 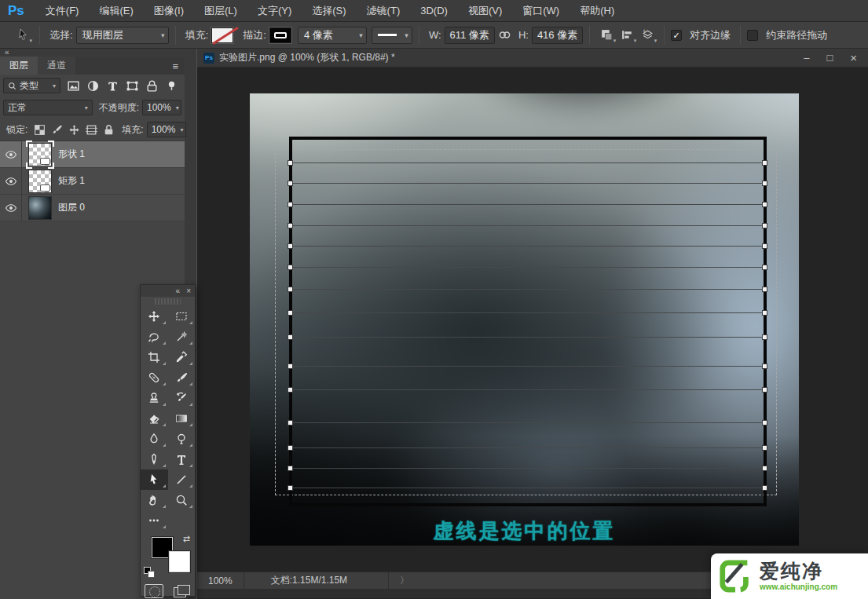 What do you see at coordinates (162, 108) in the screenshot?
I see `opacity-dropdown: 100%▾` at bounding box center [162, 108].